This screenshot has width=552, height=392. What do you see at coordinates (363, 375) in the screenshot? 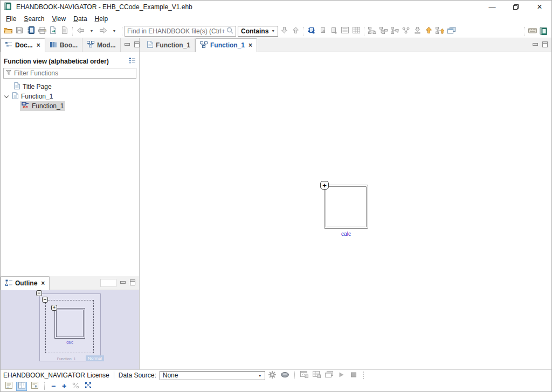
I see `toolbar-drag-handle` at bounding box center [363, 375].